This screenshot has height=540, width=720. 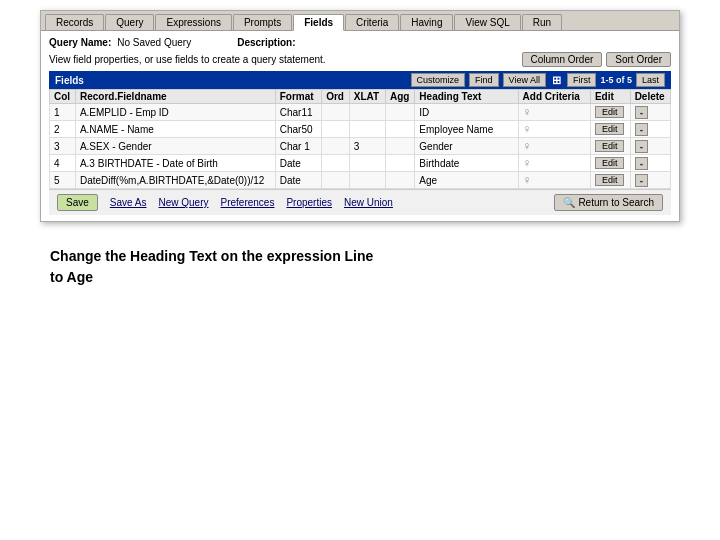 I want to click on return-to-search-button: 🔍 Return to Search, so click(x=608, y=202).